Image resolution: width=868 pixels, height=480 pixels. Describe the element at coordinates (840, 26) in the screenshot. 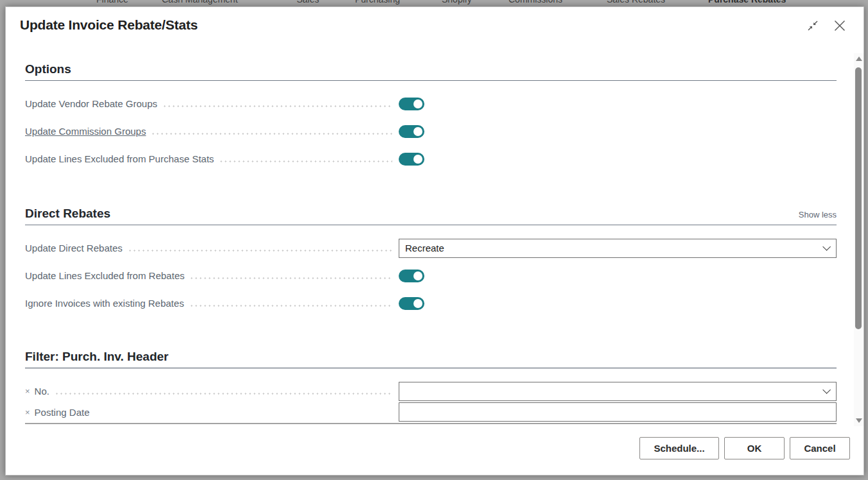

I see `close-icon` at that location.